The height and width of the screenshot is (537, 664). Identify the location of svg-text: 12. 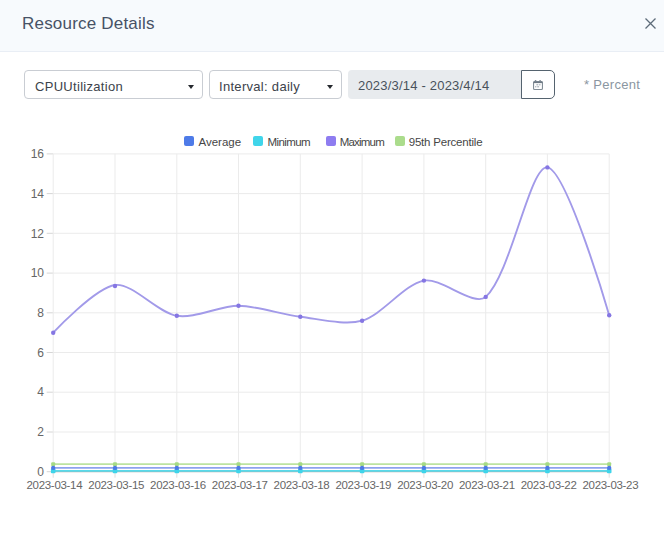
(38, 234).